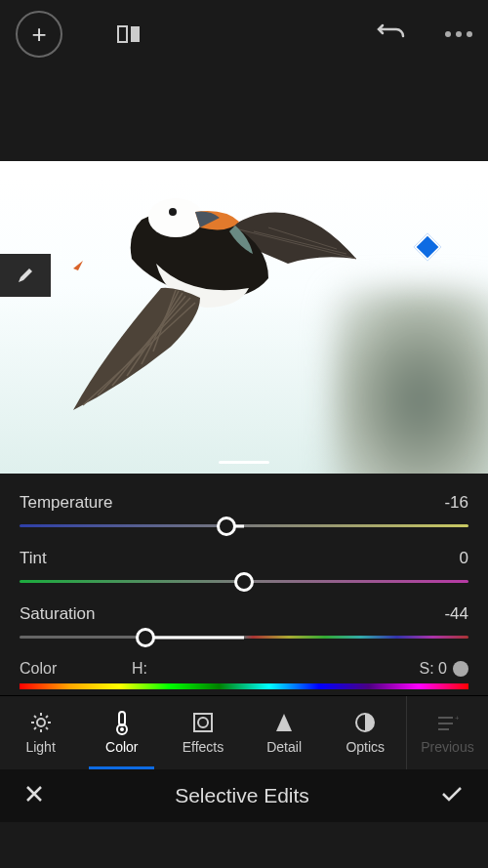 The height and width of the screenshot is (868, 488). Describe the element at coordinates (130, 34) in the screenshot. I see `compare-button` at that location.